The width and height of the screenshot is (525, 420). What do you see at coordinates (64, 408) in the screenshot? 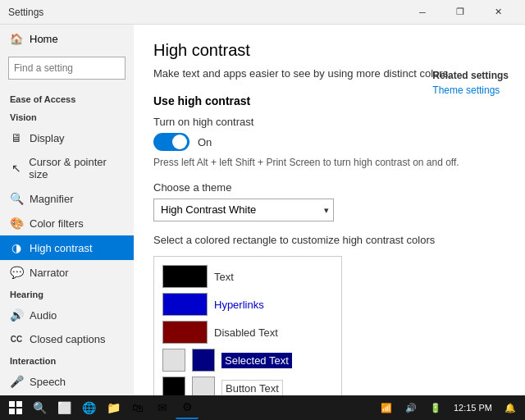
I see `taskbar-task-view: ⬜` at bounding box center [64, 408].